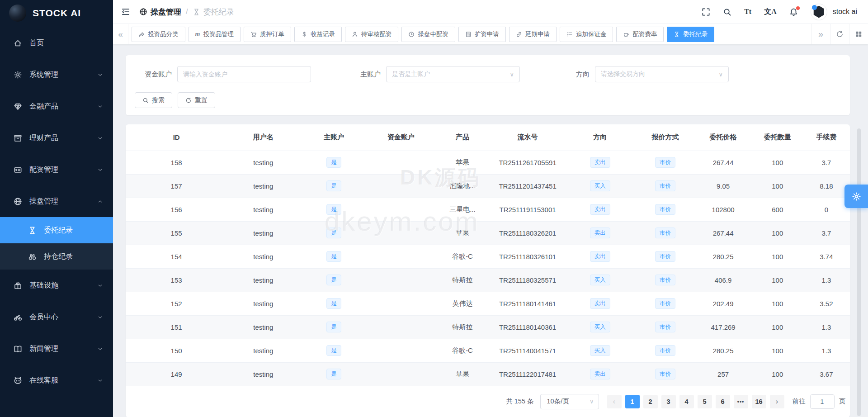 This screenshot has width=868, height=417. What do you see at coordinates (662, 74) in the screenshot?
I see `direction-select: 请选择交易方向∨` at bounding box center [662, 74].